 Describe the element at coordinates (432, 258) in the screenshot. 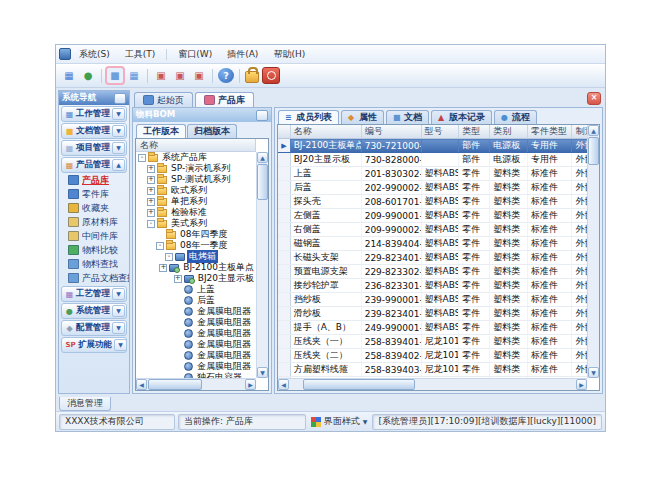

I see `table-row: 长磁头支架229-823401-00X塑料ABS零件塑料类标准件外协条` at that location.